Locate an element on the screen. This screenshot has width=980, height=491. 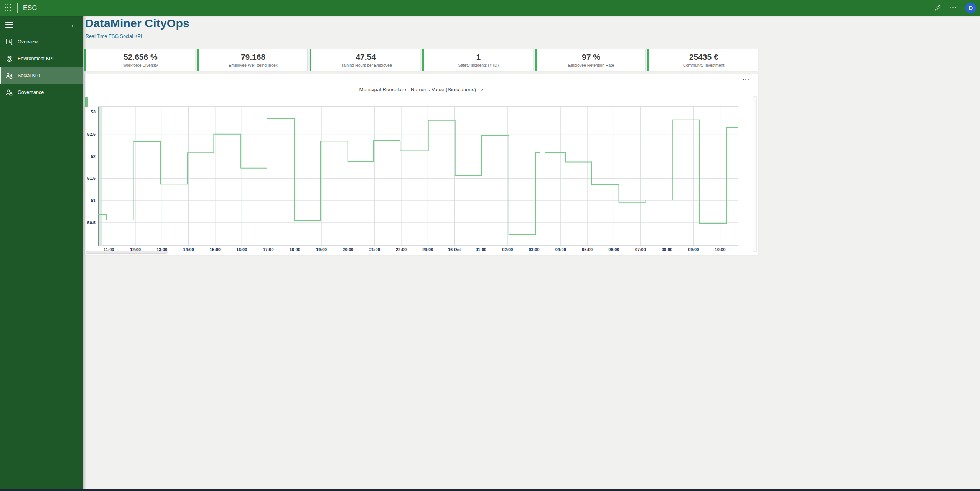
y-tick-label: 50.5 is located at coordinates (91, 223).